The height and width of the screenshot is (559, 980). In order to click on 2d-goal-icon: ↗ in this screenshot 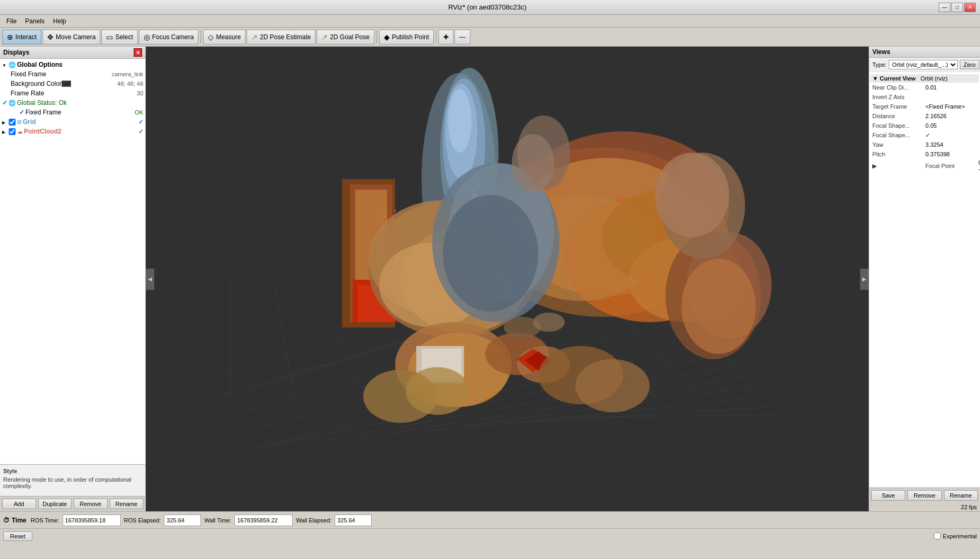, I will do `click(325, 37)`.